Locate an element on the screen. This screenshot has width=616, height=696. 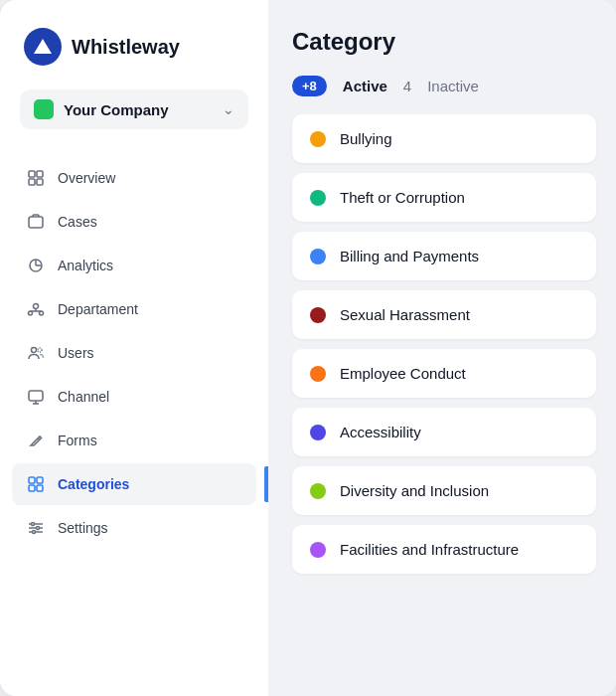
category-label: Billing and Payments is located at coordinates (409, 257).